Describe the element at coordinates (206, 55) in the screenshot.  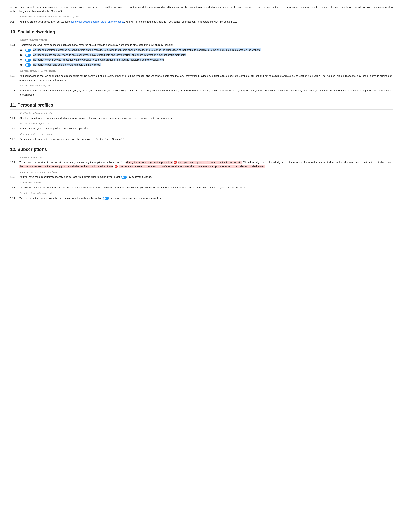
I see `sub-clause-b: (b) facilities to create groups, manage …` at that location.